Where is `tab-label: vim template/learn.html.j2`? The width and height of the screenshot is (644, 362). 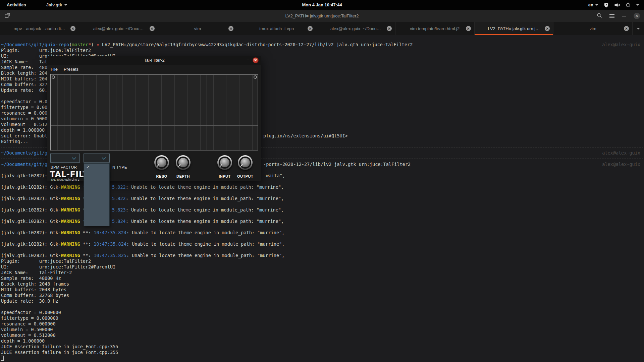 tab-label: vim template/learn.html.j2 is located at coordinates (435, 29).